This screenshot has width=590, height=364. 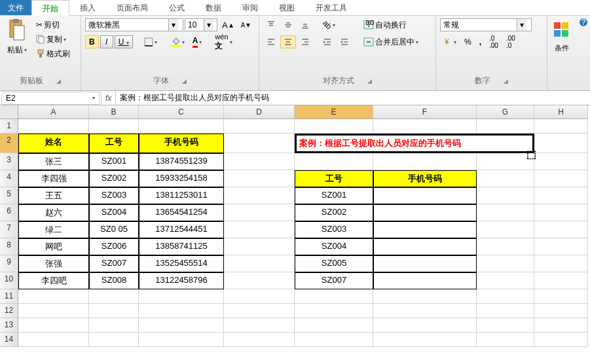 What do you see at coordinates (506, 281) in the screenshot?
I see `cell-G10` at bounding box center [506, 281].